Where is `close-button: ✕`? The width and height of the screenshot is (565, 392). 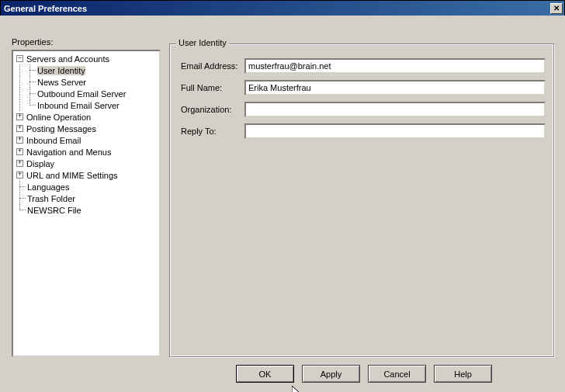
close-button: ✕ is located at coordinates (556, 9).